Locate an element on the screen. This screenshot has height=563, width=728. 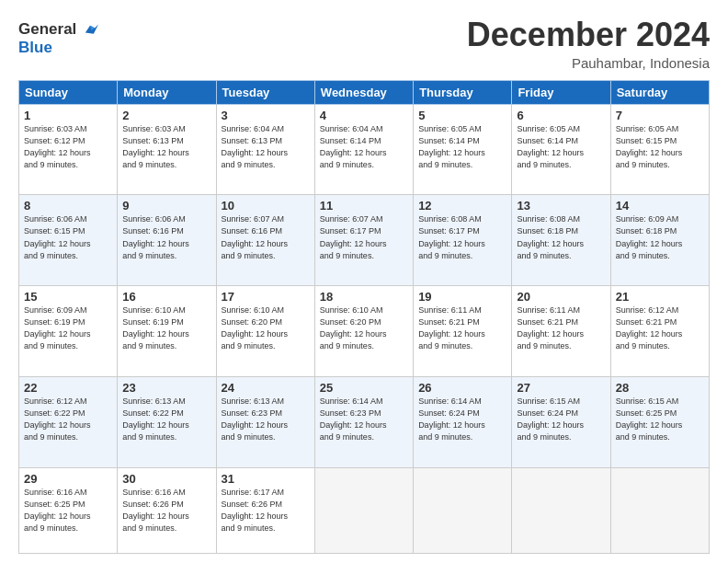
day-info: Sunrise: 6:14 AMSunset: 6:23 PMDaylight:… is located at coordinates (364, 419).